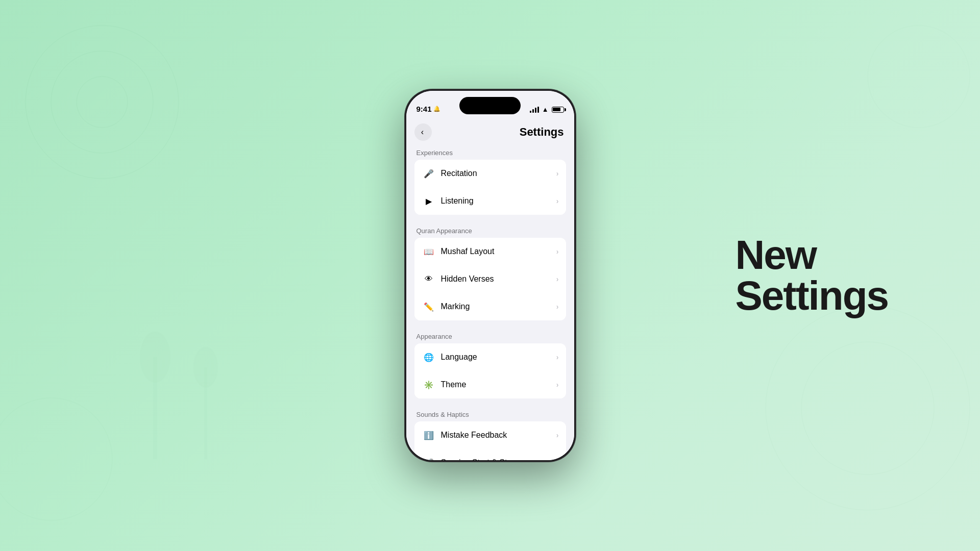 This screenshot has width=980, height=551. What do you see at coordinates (490, 385) in the screenshot?
I see `setting-row-theme: ✳️ Theme ›` at bounding box center [490, 385].